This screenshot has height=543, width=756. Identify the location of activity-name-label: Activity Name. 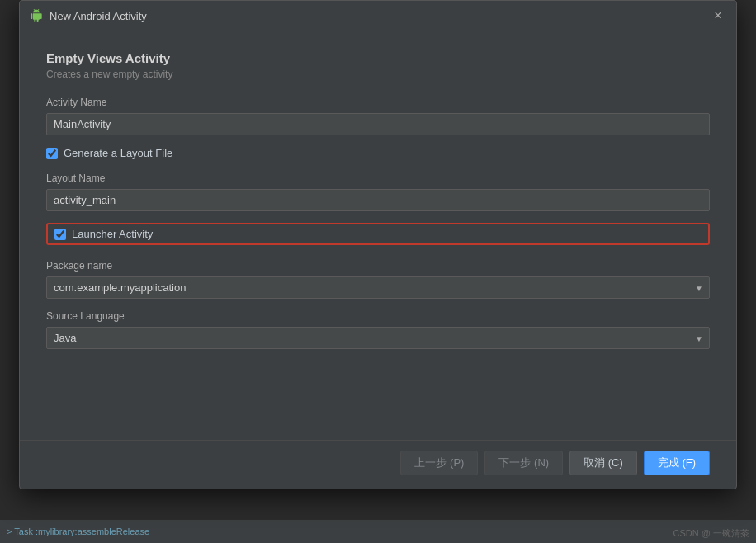
(378, 102).